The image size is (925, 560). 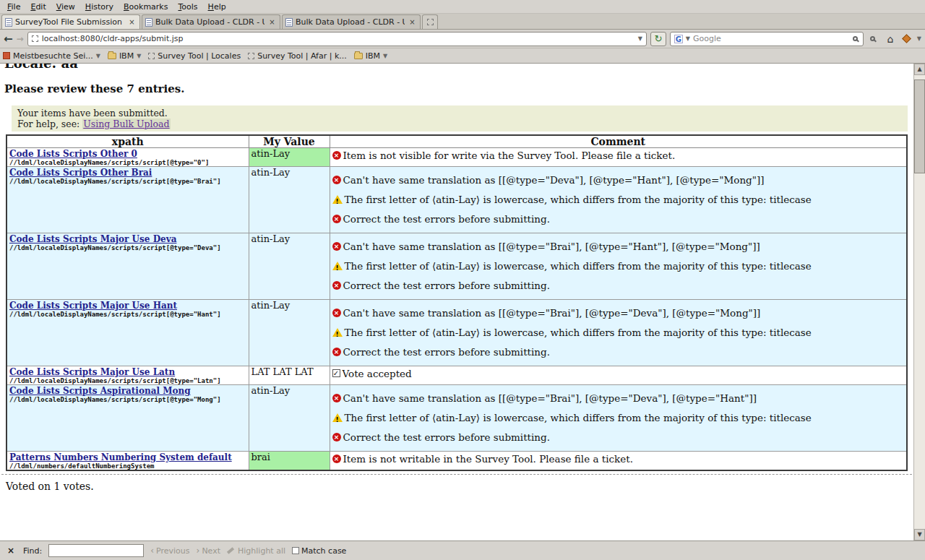 I want to click on menu-view: View, so click(x=66, y=7).